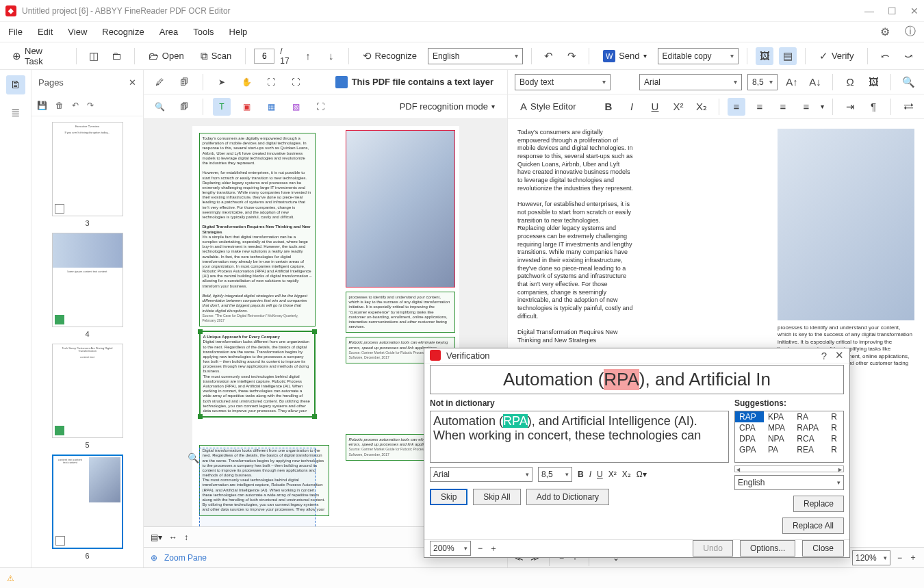 This screenshot has width=924, height=588. I want to click on layout-icon: ▤▾, so click(156, 537).